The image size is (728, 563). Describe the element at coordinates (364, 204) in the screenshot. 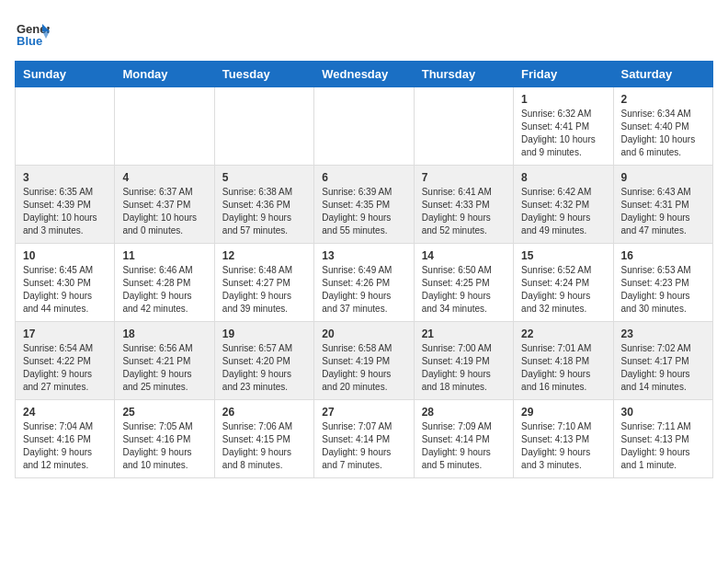

I see `calendar-cell: 6Sunrise: 6:39 AM Sunset: 4:35 PM Daylig…` at that location.